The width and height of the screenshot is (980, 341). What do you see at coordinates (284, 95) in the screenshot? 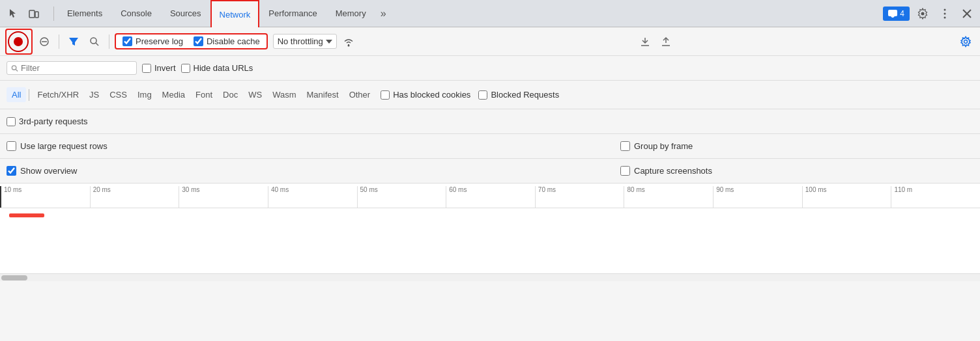
I see `type-btn-wasm: Wasm` at bounding box center [284, 95].